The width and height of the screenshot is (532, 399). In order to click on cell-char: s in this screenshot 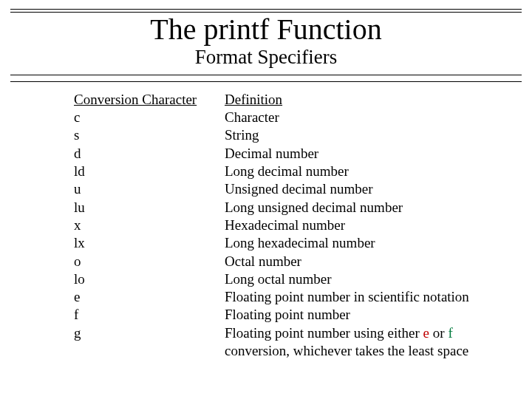, I will do `click(149, 135)`.